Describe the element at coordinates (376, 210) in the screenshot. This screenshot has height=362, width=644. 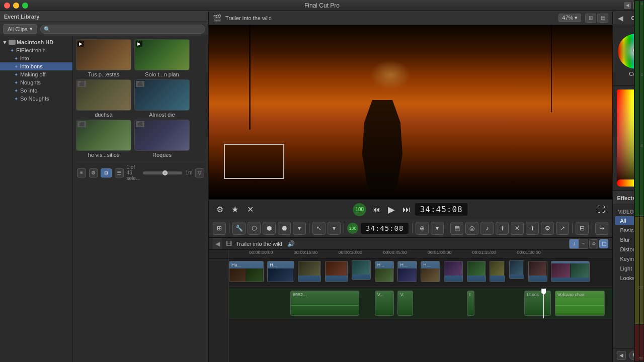
I see `skip-back-btn: ⏮` at that location.